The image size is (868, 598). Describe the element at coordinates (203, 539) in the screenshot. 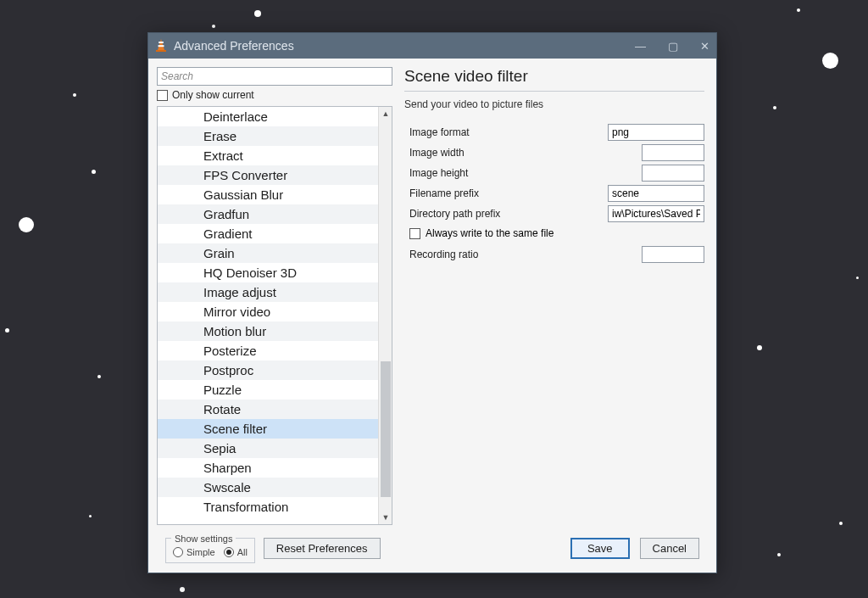

I see `show-settings-legend: Show settings` at that location.